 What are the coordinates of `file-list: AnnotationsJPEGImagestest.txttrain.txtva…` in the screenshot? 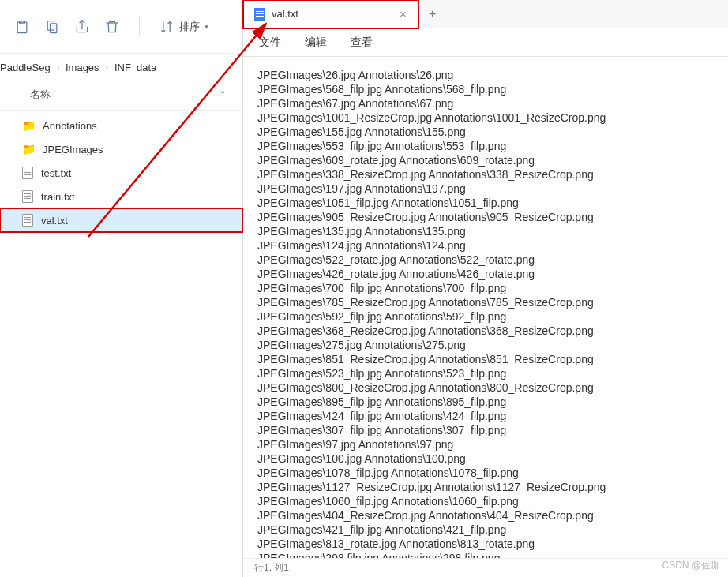 It's located at (122, 171).